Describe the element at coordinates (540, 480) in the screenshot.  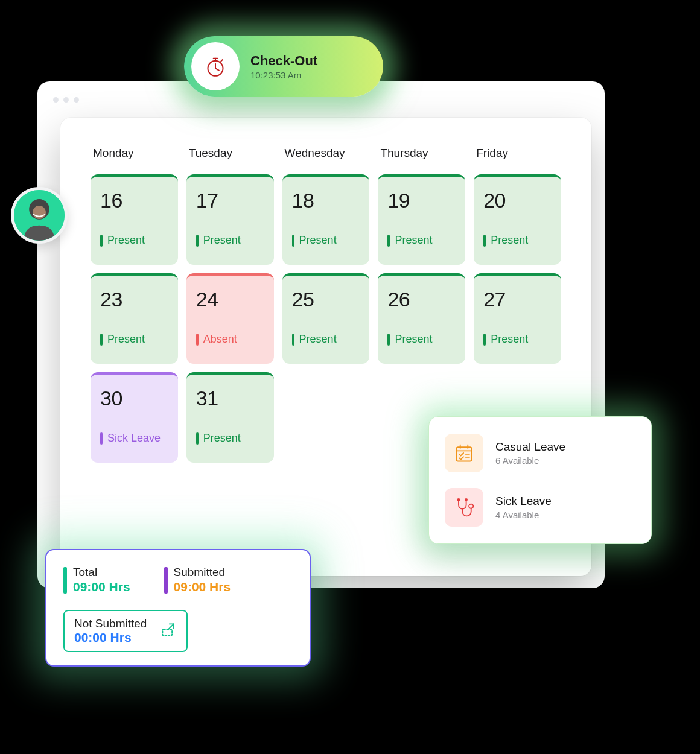
I see `leave-balance-card: Casual Leave 6 Available Sick Leave 4 Av…` at that location.